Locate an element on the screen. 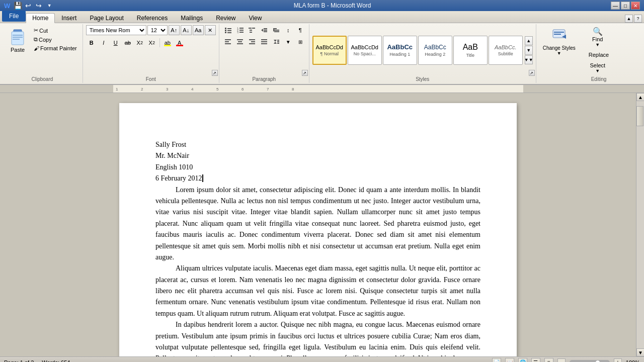 This screenshot has height=362, width=644. clear-format-button: ✕ is located at coordinates (210, 30).